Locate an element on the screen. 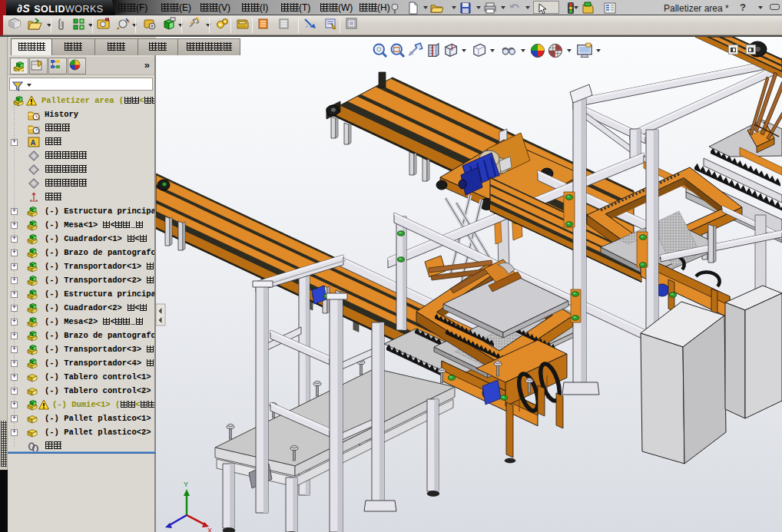 The height and width of the screenshot is (532, 782). svg-text: X is located at coordinates (210, 530).